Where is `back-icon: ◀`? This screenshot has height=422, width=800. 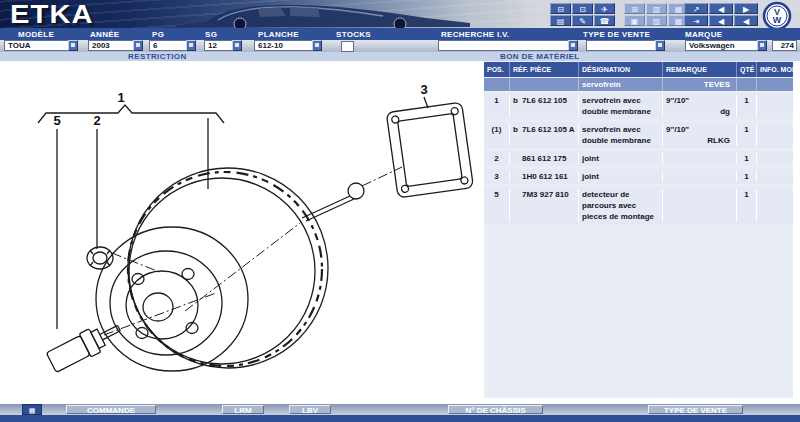
back-icon: ◀ is located at coordinates (721, 20).